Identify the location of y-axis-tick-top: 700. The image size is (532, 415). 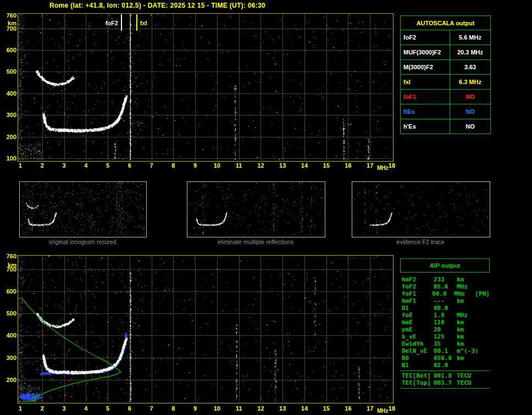
(9, 29).